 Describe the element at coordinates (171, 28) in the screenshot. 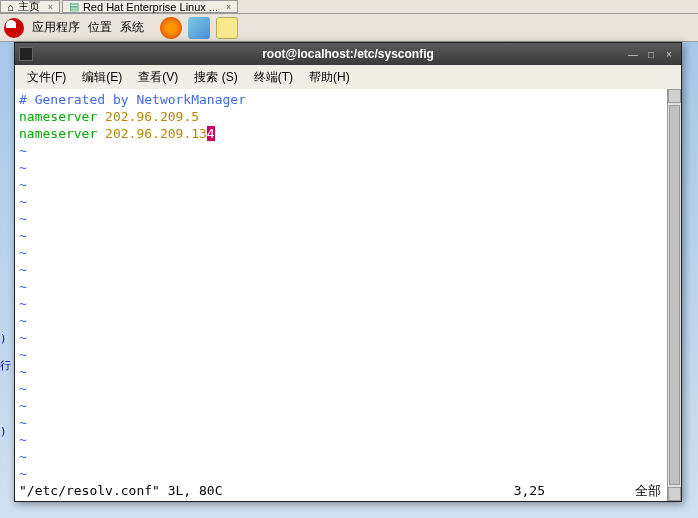

I see `firefox-icon` at that location.